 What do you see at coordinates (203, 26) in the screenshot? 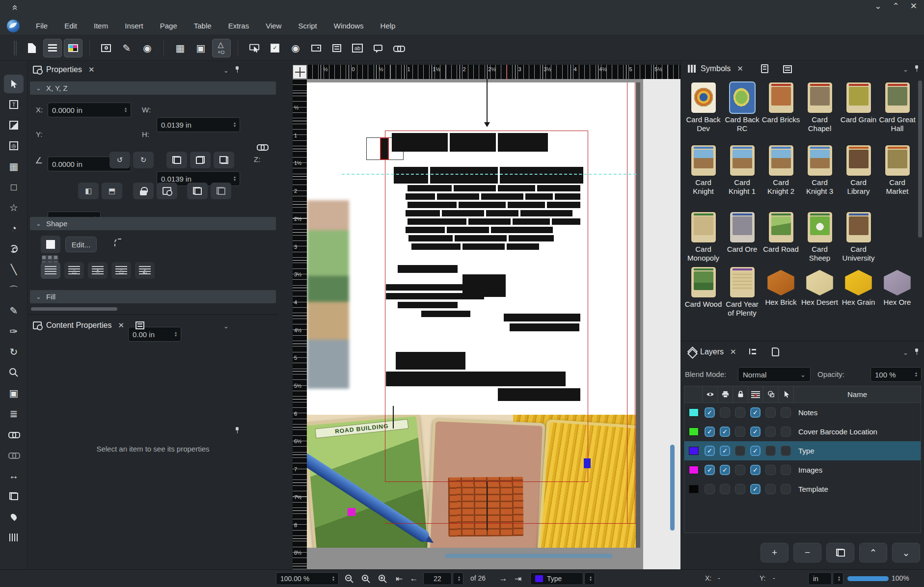
I see `menu-table: Table` at bounding box center [203, 26].